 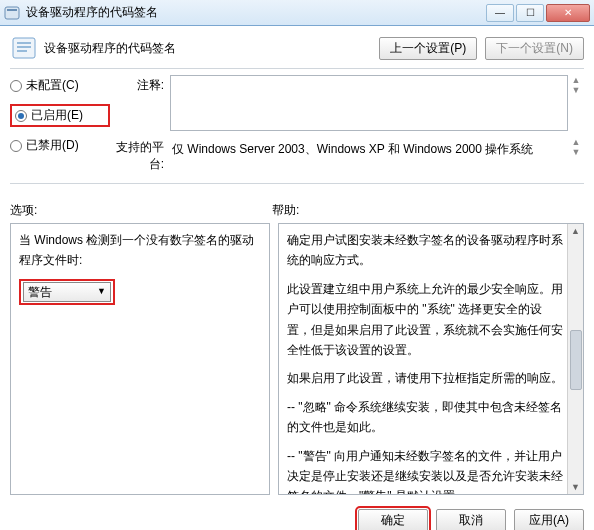 I want to click on response-select: 警告 ▼, so click(x=67, y=292).